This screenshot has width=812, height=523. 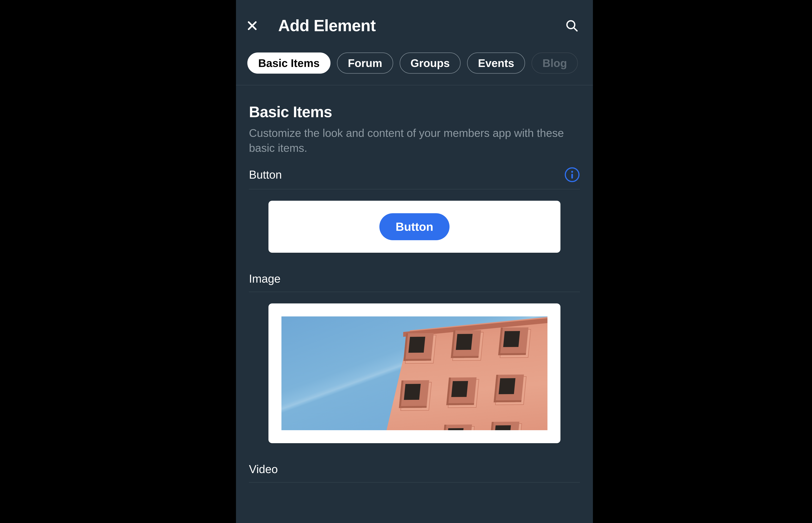 What do you see at coordinates (554, 63) in the screenshot?
I see `tab-blog: Blog` at bounding box center [554, 63].